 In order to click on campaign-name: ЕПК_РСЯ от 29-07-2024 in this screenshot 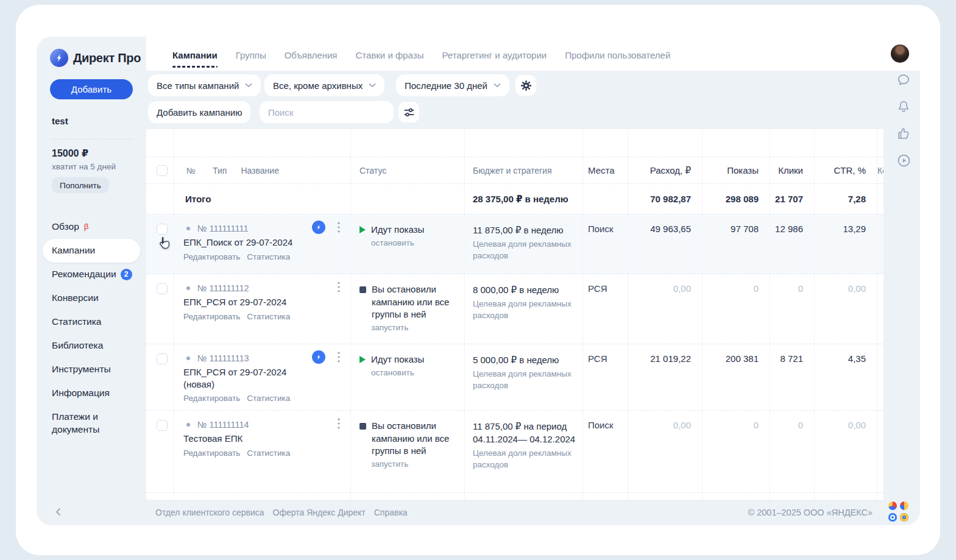, I will do `click(249, 302)`.